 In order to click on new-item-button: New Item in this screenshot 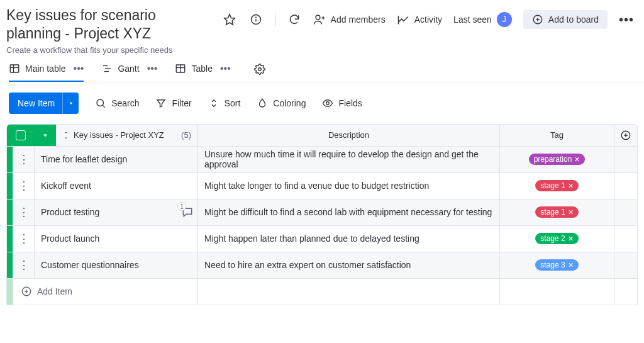, I will do `click(44, 103)`.